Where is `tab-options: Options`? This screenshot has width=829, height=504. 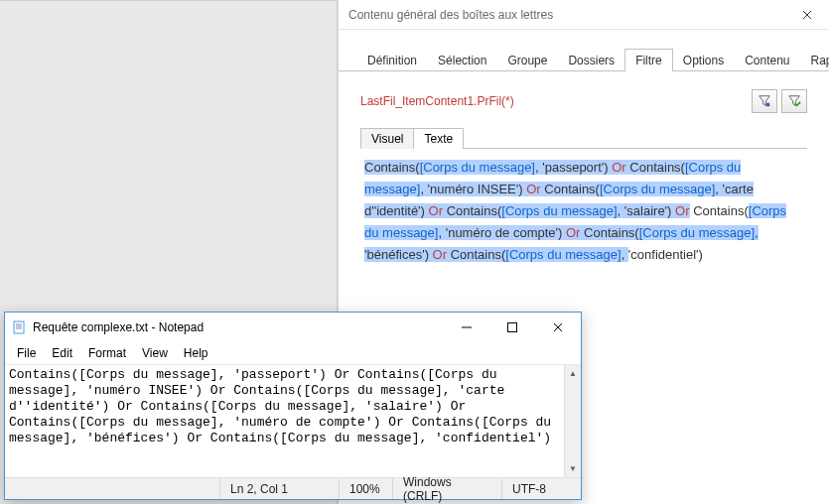 tab-options: Options is located at coordinates (703, 60).